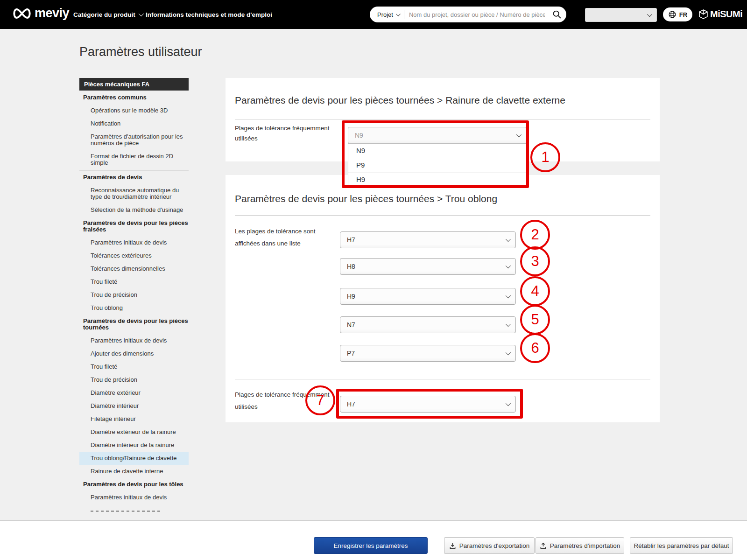  What do you see at coordinates (134, 341) in the screenshot?
I see `sidebar-item-tournees-parametres-initiaux: Paramètres initiaux de devis` at bounding box center [134, 341].